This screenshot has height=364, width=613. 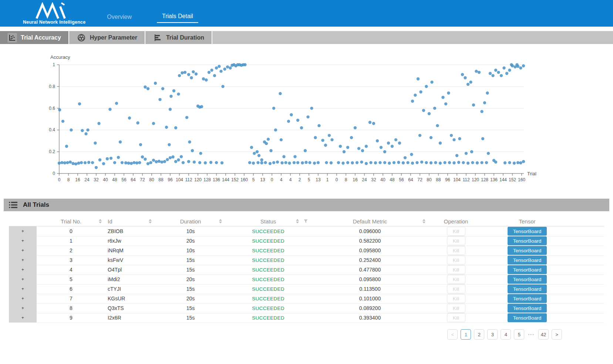 What do you see at coordinates (557, 334) in the screenshot?
I see `pagination-next-button: >` at bounding box center [557, 334].